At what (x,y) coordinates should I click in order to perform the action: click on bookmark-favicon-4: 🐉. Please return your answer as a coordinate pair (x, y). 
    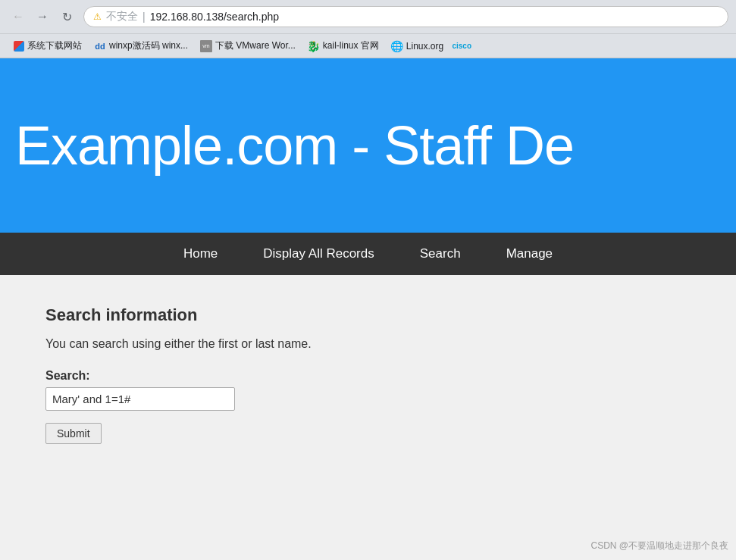
    Looking at the image, I should click on (314, 46).